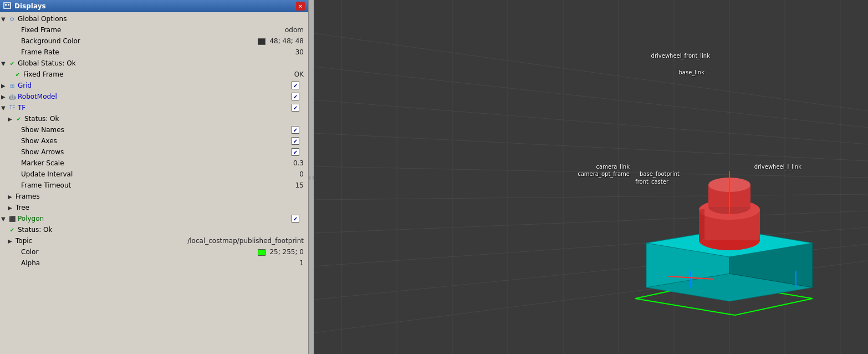 Image resolution: width=868 pixels, height=354 pixels. Describe the element at coordinates (154, 219) in the screenshot. I see `tree-row: ▼ ⬛ Polygon ✔` at that location.